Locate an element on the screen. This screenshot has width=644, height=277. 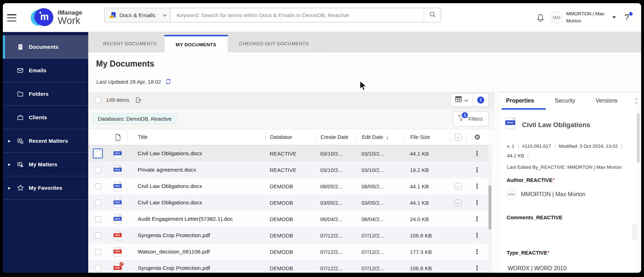
user-avatar: MM is located at coordinates (556, 17).